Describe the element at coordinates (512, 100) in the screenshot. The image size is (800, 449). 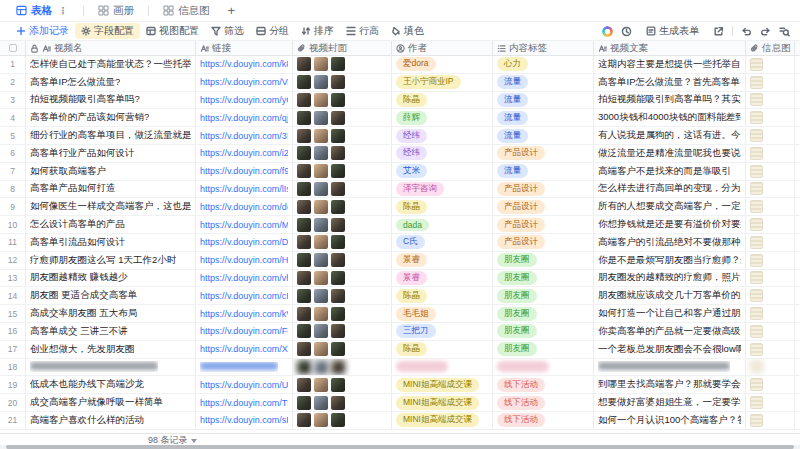
I see `content-tag-pill: 流量` at that location.